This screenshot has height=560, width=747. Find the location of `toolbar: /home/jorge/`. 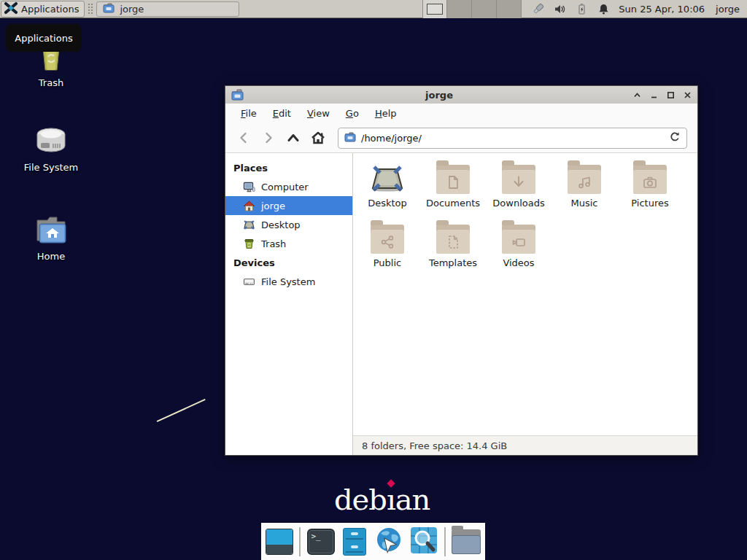

toolbar: /home/jorge/ is located at coordinates (461, 139).